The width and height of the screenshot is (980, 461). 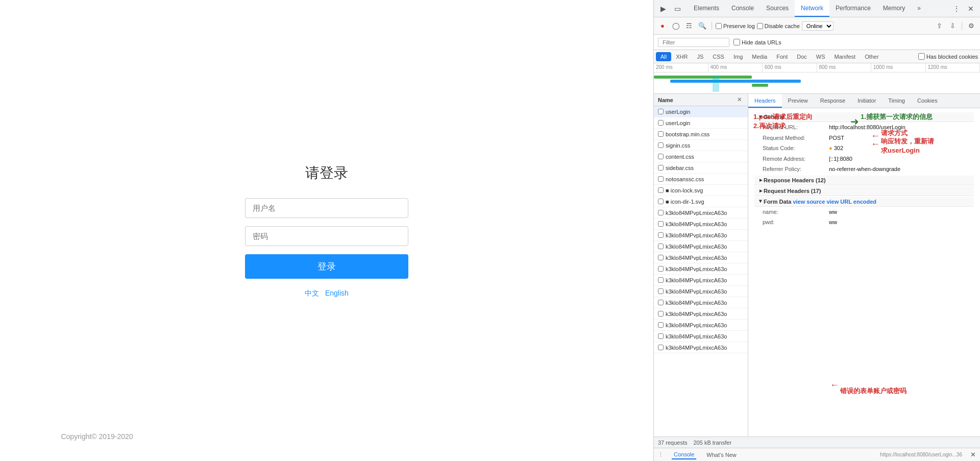 I want to click on tab-sources: Sources, so click(x=777, y=8).